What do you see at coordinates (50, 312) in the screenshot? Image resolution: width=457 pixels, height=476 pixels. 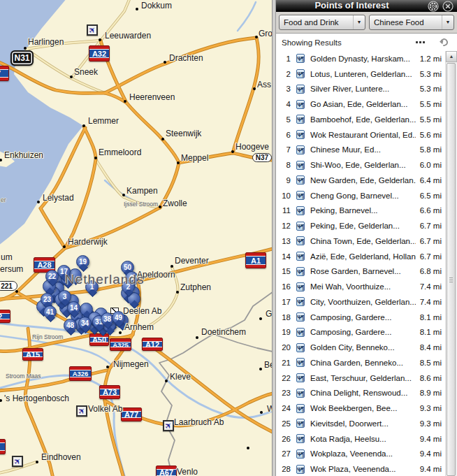 I see `poi-pin-41: 41` at bounding box center [50, 312].